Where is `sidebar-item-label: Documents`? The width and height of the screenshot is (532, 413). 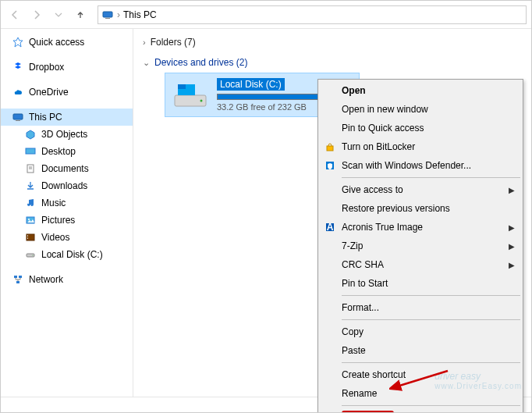 sidebar-item-label: Documents is located at coordinates (66, 169).